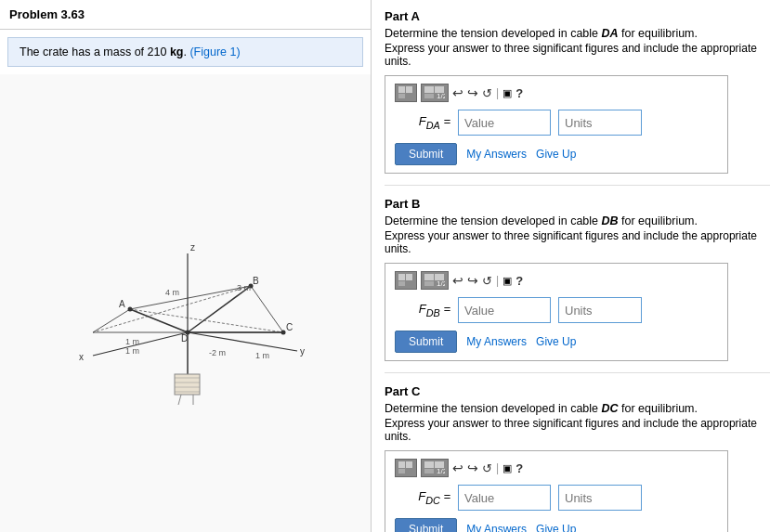  Describe the element at coordinates (600, 498) in the screenshot. I see `part-c-units-input` at that location.